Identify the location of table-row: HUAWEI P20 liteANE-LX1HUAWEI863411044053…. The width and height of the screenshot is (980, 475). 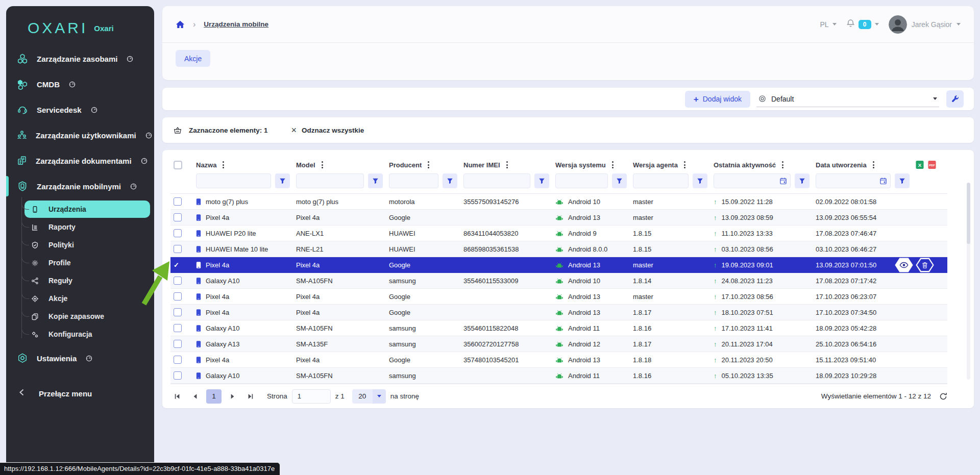
(559, 234).